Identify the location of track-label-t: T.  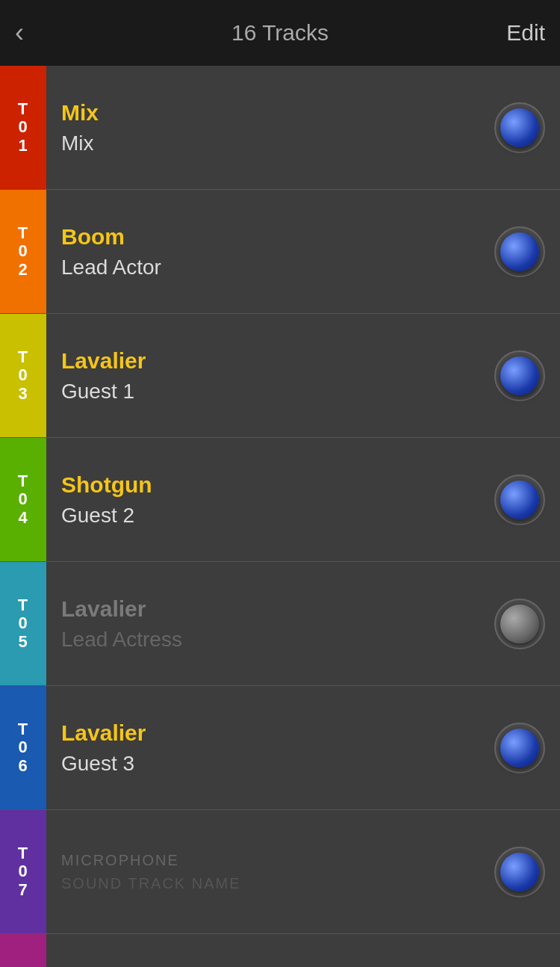
(23, 951).